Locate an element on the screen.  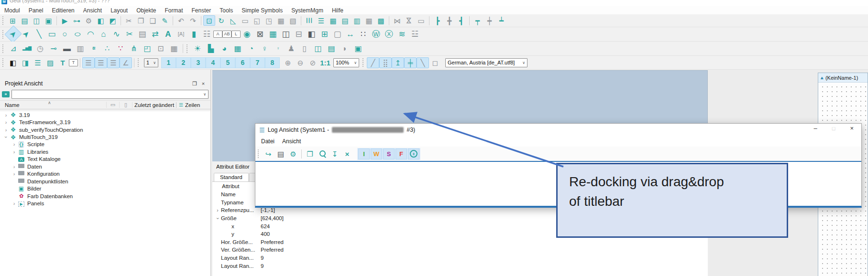
layout-mixed-icon: ▩ is located at coordinates (381, 21).